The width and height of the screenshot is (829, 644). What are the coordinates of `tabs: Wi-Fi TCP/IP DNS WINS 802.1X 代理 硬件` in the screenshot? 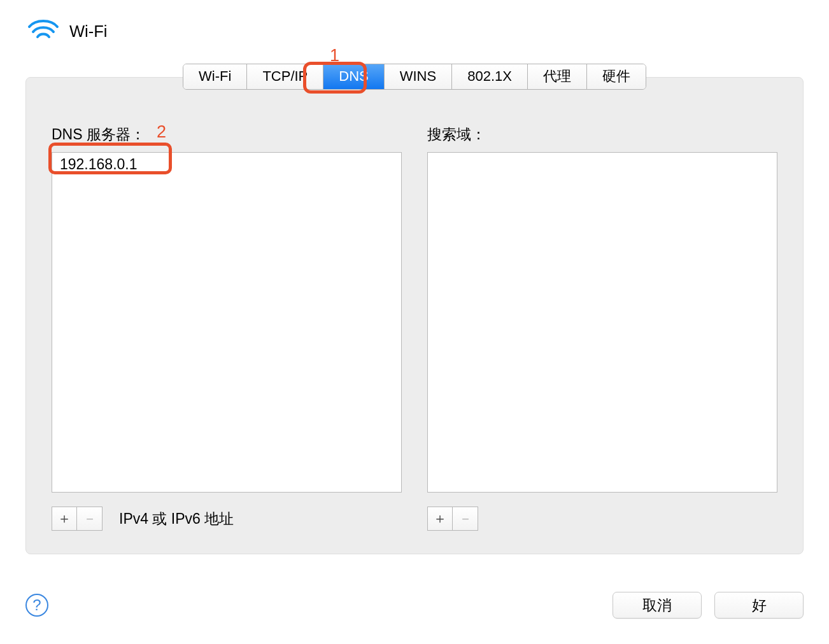 It's located at (414, 76).